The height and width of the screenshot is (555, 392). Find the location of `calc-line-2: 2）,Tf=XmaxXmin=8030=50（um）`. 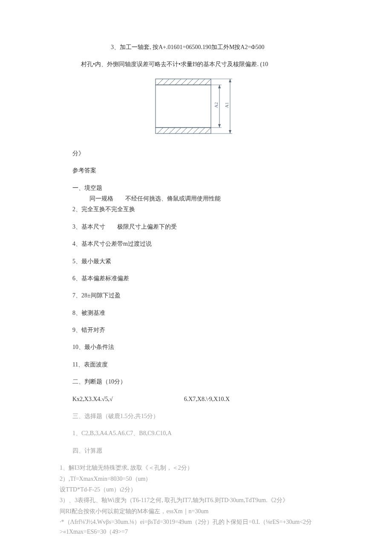

calc-line-2: 2）,Tf=XmaxXmin=8030=50（um） is located at coordinates (190, 479).